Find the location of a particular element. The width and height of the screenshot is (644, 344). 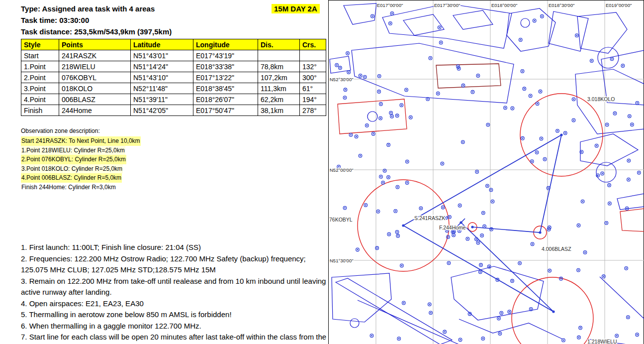

obs-text: 3.Point 018KOLO: Cylinder R=25,0km is located at coordinates (72, 169).